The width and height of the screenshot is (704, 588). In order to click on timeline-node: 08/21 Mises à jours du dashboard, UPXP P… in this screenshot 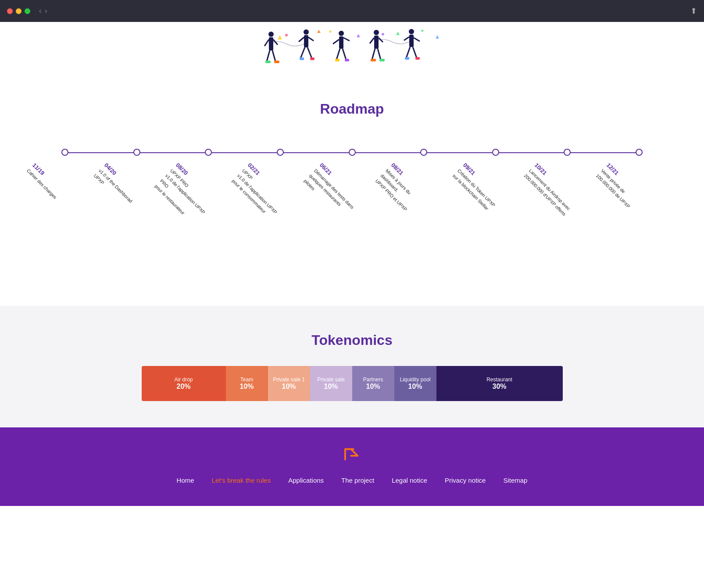, I will do `click(424, 147)`.